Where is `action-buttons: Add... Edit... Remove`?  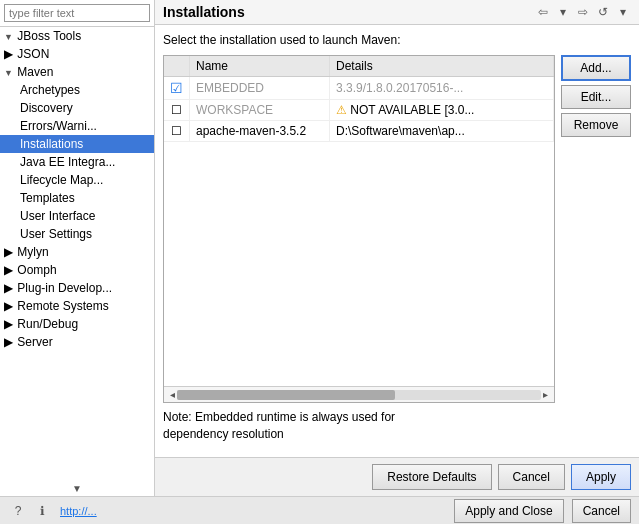 action-buttons: Add... Edit... Remove is located at coordinates (596, 229).